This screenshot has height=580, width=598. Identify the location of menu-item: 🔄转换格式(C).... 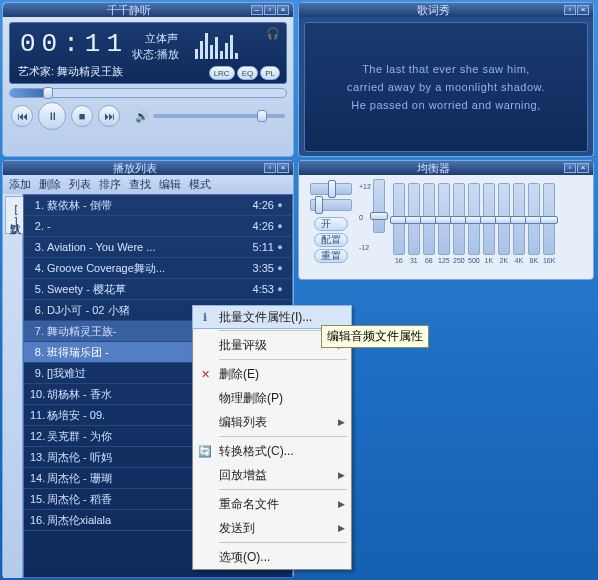
(272, 451).